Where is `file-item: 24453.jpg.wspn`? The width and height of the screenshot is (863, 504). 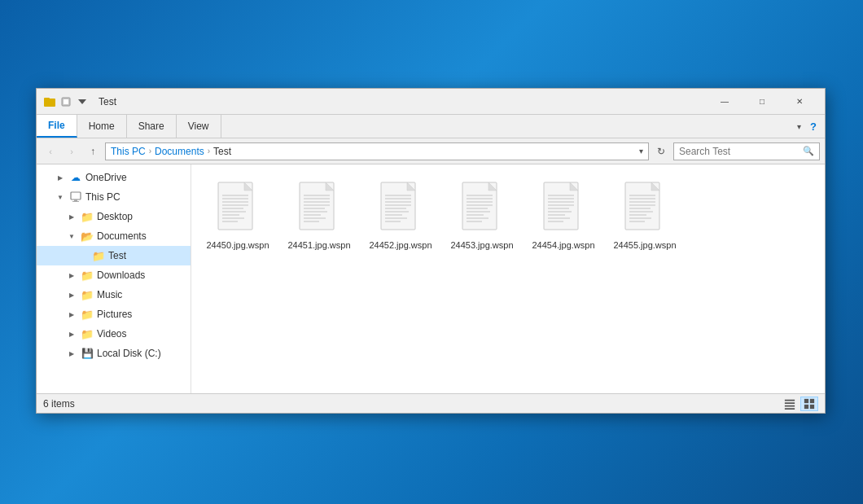 file-item: 24453.jpg.wspn is located at coordinates (482, 214).